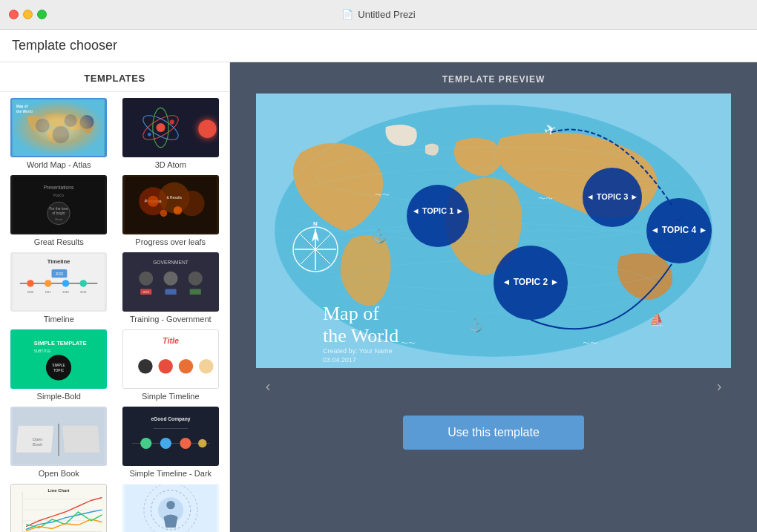  What do you see at coordinates (171, 134) in the screenshot?
I see `template-item-3d-atom: 3D Atom` at bounding box center [171, 134].